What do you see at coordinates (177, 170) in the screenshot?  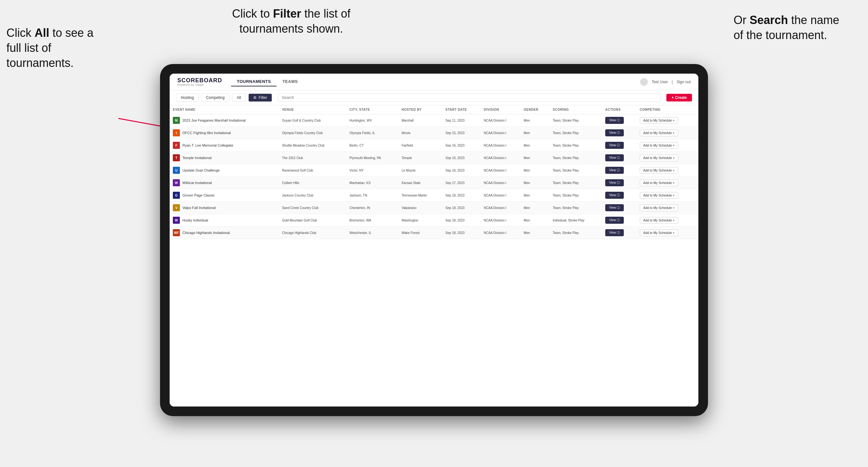 I see `team-logo-icon: U` at bounding box center [177, 170].